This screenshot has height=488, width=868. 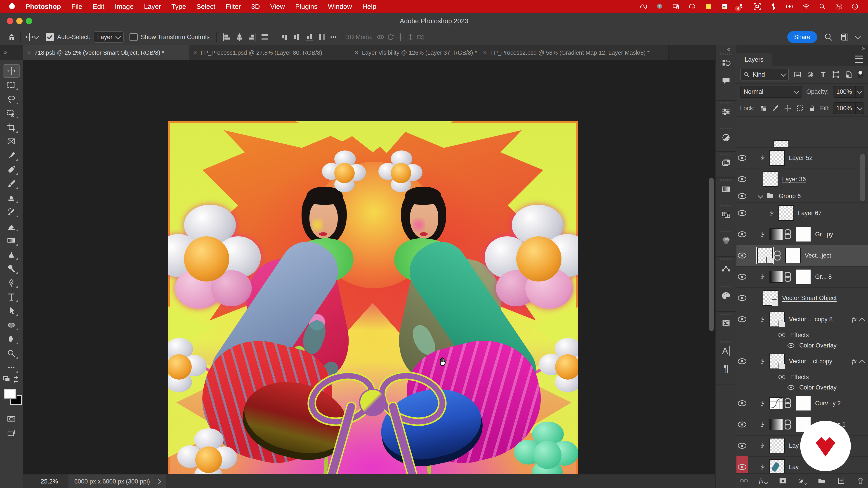 I want to click on share-button: Share, so click(x=802, y=37).